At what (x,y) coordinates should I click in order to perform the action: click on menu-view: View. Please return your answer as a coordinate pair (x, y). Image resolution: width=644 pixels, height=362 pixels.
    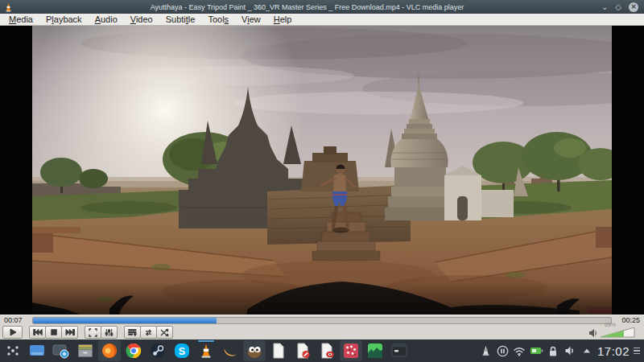
    Looking at the image, I should click on (251, 19).